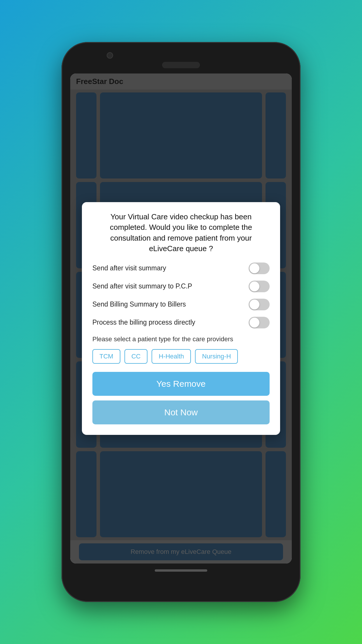 Image resolution: width=362 pixels, height=644 pixels. What do you see at coordinates (136, 356) in the screenshot?
I see `patient-type-cc: CC` at bounding box center [136, 356].